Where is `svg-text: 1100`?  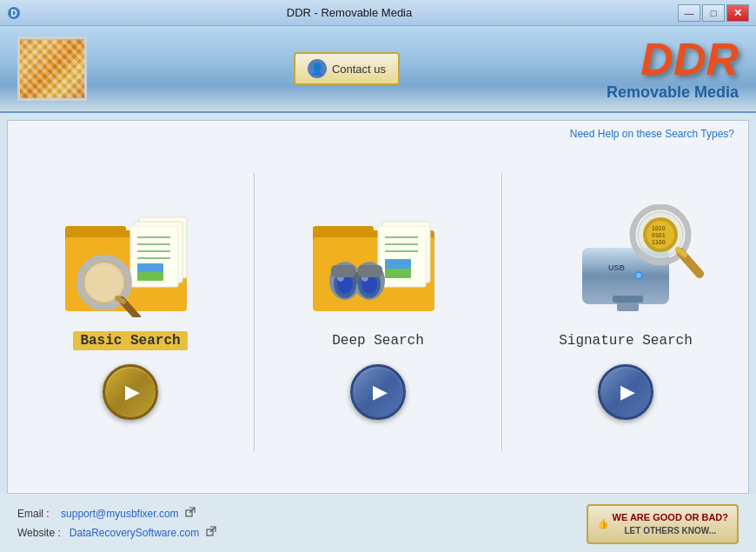 svg-text: 1100 is located at coordinates (659, 242).